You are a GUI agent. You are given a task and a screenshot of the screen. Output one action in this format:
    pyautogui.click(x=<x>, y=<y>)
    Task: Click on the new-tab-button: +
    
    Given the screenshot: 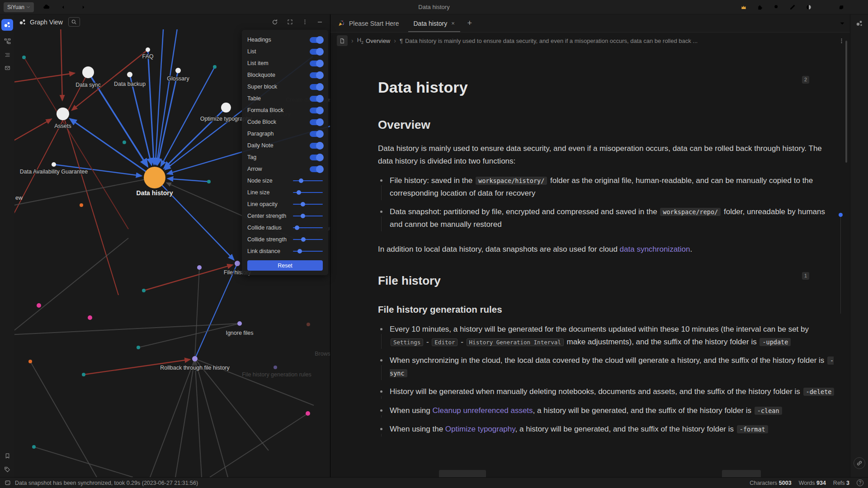 What is the action you would take?
    pyautogui.click(x=470, y=23)
    